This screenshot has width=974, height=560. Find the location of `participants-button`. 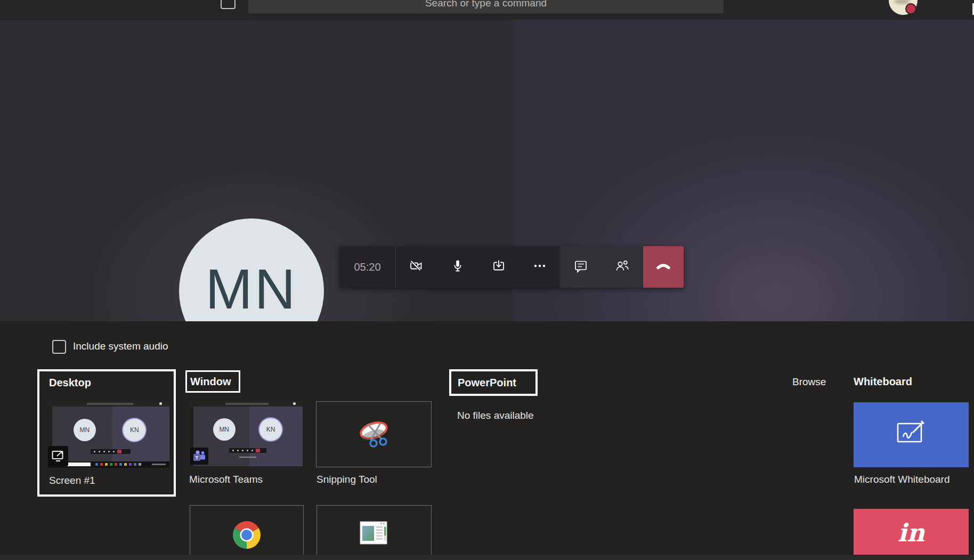

participants-button is located at coordinates (622, 267).